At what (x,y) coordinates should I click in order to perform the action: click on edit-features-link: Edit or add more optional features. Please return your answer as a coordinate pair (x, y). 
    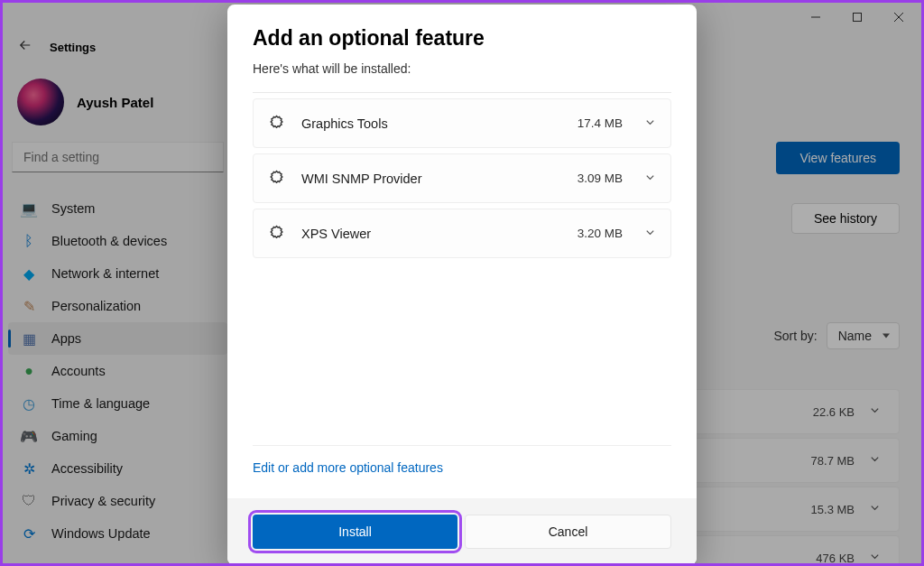
    Looking at the image, I should click on (462, 468).